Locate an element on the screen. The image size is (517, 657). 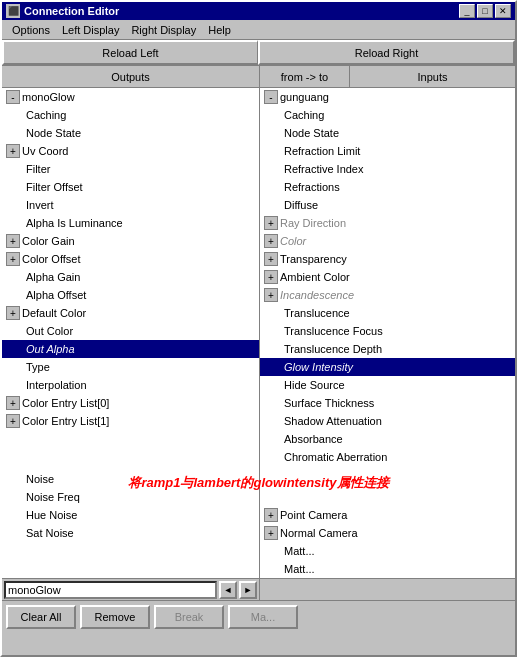
minimize-button: _ is located at coordinates (467, 11).